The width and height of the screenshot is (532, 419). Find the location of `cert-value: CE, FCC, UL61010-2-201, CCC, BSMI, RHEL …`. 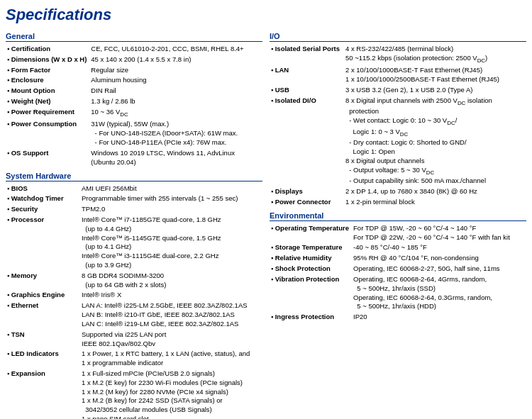

cert-value: CE, FCC, UL61010-2-201, CCC, BSMI, RHEL … is located at coordinates (176, 50).